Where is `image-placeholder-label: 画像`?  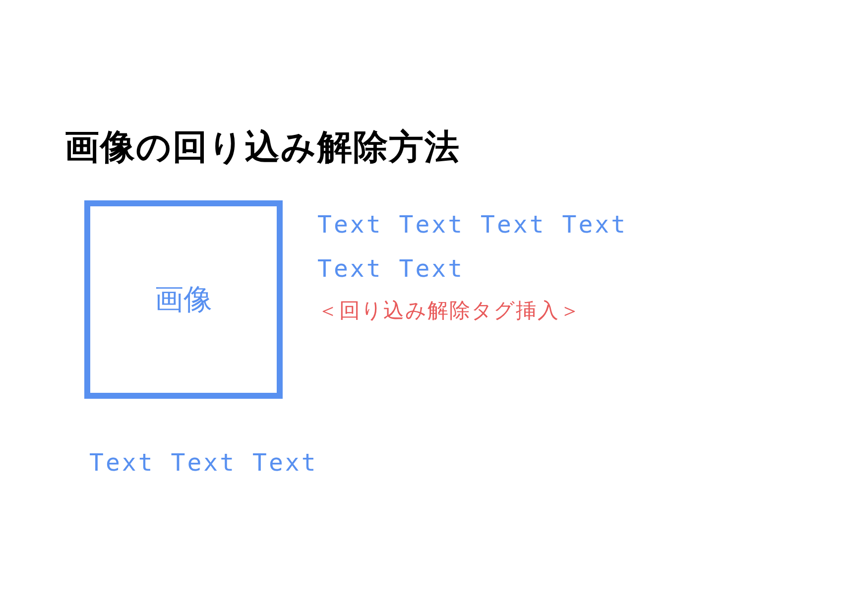
image-placeholder-label: 画像 is located at coordinates (183, 300).